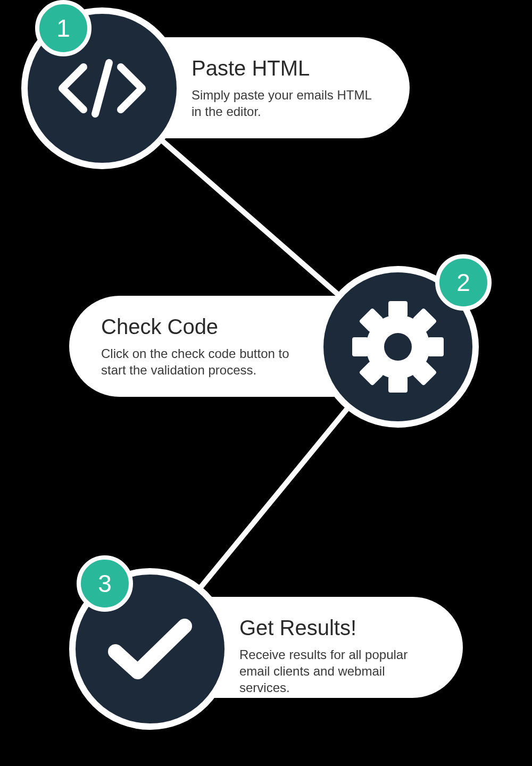 The image size is (532, 766). I want to click on step-1-badge: 1, so click(63, 28).